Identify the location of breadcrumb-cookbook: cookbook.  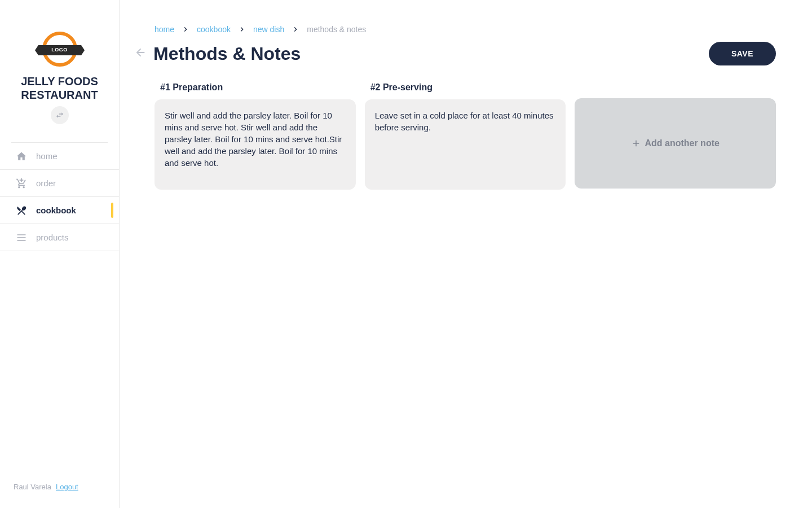
(214, 29).